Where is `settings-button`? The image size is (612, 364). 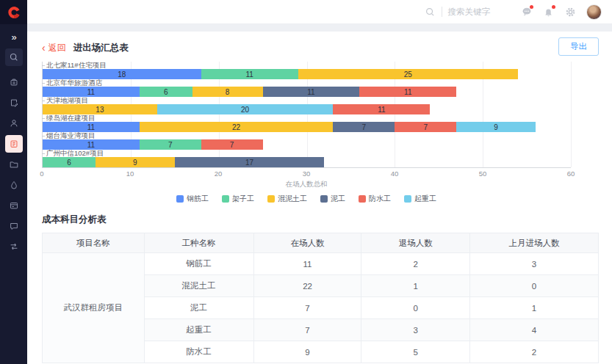 settings-button is located at coordinates (570, 12).